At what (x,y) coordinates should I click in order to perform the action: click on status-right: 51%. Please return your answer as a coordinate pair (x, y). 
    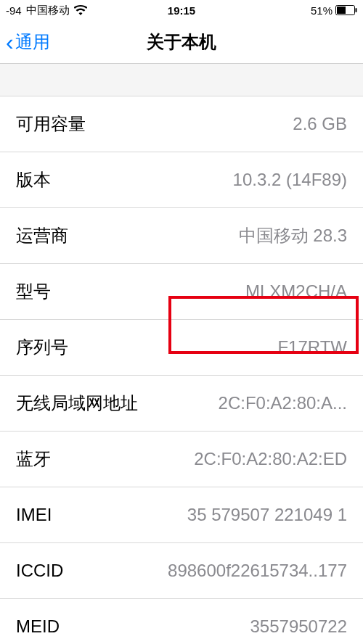
    Looking at the image, I should click on (334, 10).